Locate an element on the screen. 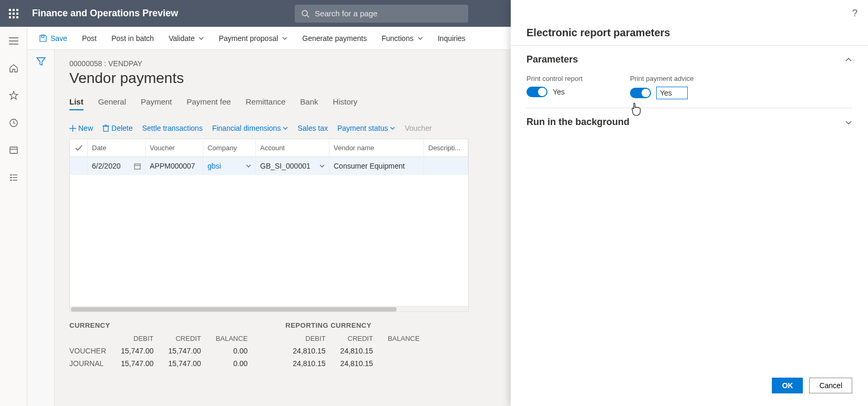 This screenshot has height=406, width=868. header-description: Descripti... is located at coordinates (446, 148).